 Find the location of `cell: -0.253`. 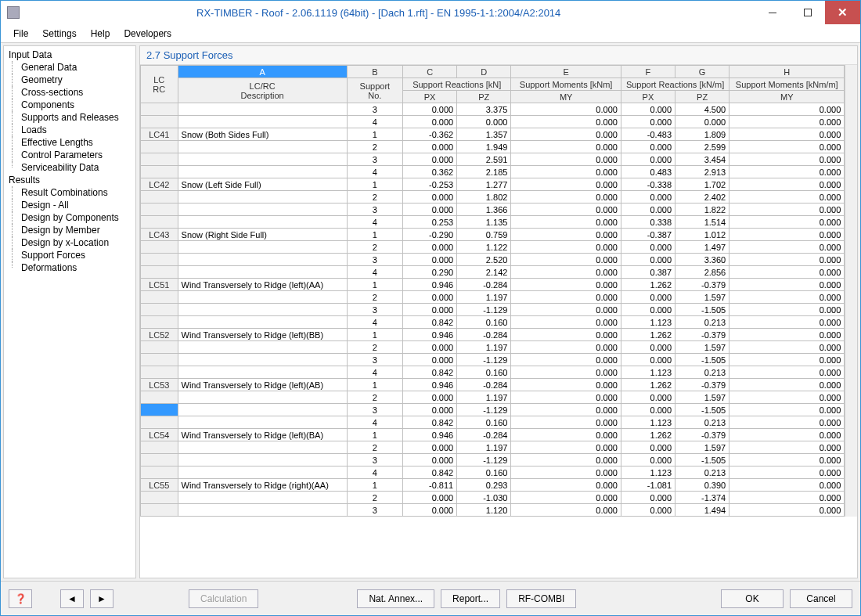

cell: -0.253 is located at coordinates (430, 185).